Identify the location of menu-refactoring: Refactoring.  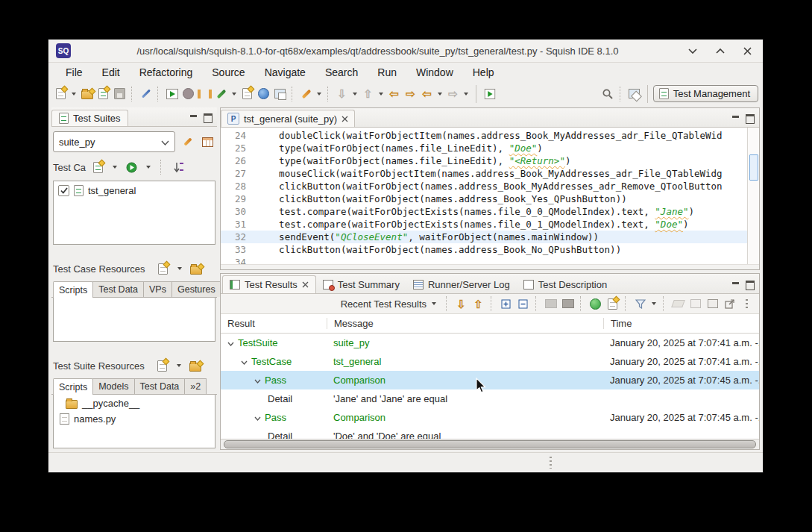
(166, 72).